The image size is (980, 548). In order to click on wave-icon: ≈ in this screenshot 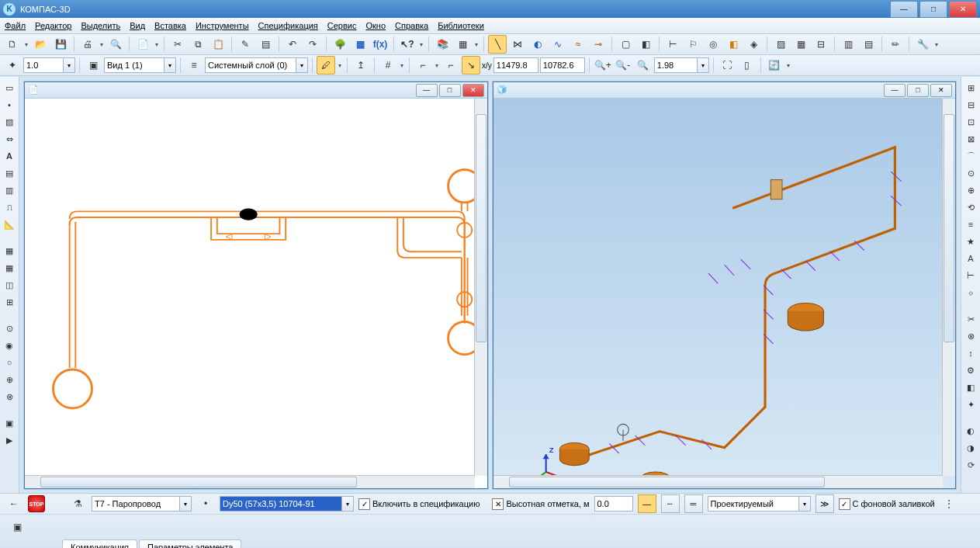, I will do `click(578, 44)`.